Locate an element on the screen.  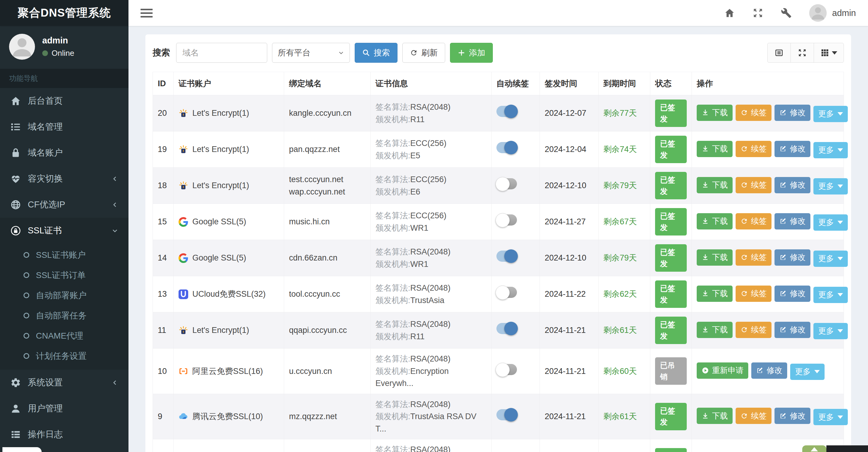
sidebar-subitem-SSL证书订单: SSL证书订单 is located at coordinates (64, 275).